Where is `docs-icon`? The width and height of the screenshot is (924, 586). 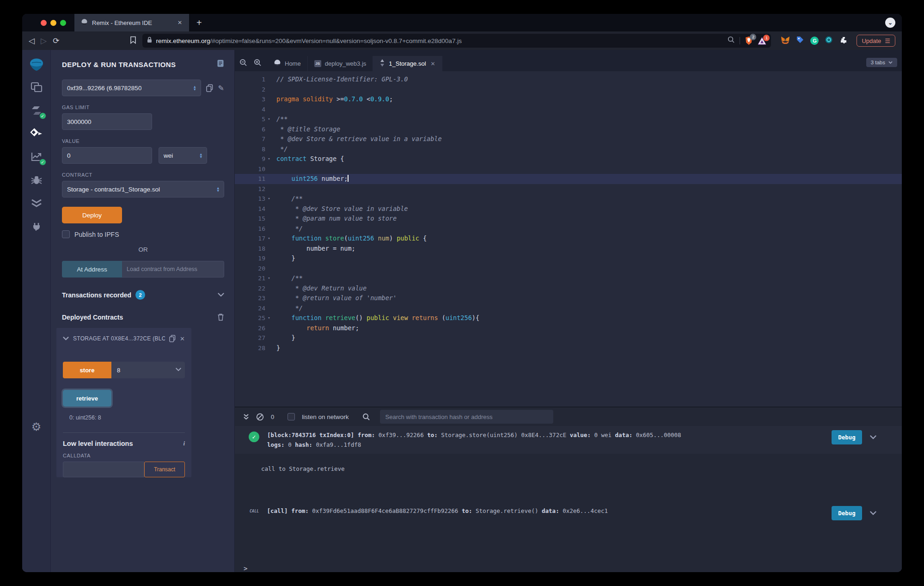 docs-icon is located at coordinates (220, 64).